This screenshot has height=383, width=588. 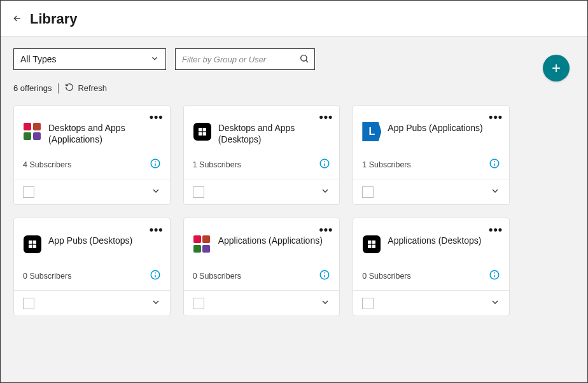 What do you see at coordinates (556, 68) in the screenshot?
I see `plus-icon: +` at bounding box center [556, 68].